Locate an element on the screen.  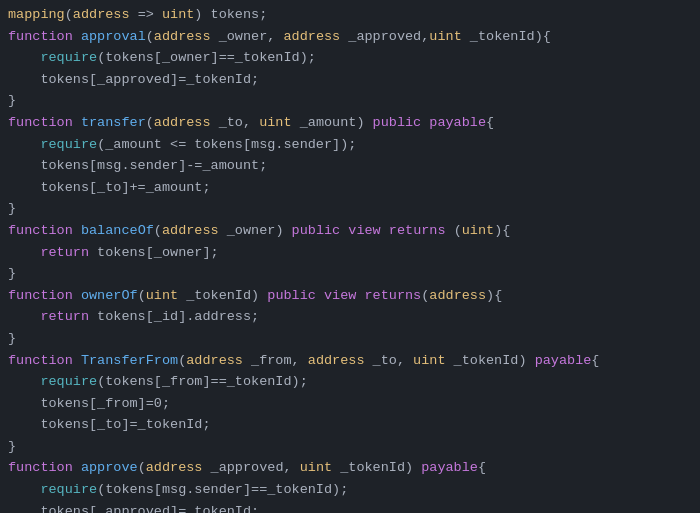
plain-token: ) tokens; is located at coordinates (230, 14).